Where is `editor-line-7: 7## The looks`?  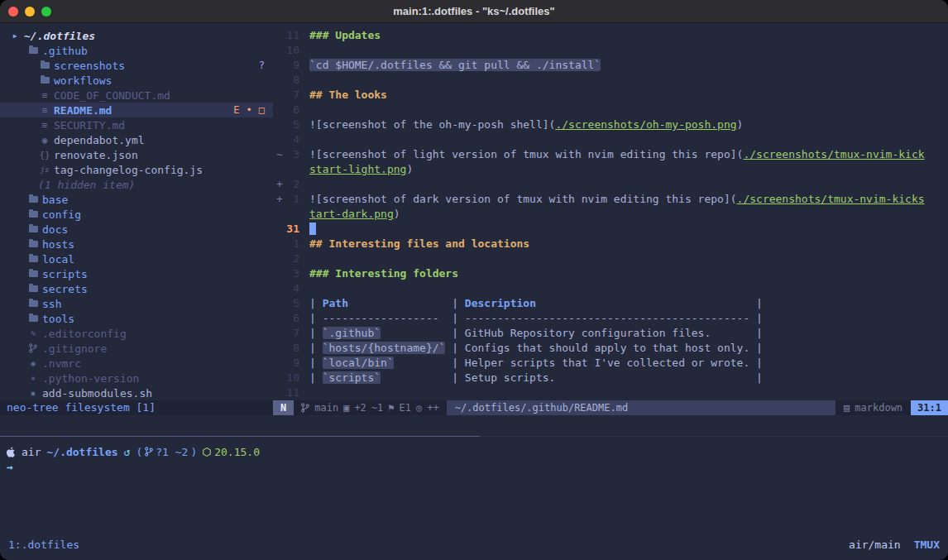
editor-line-7: 7## The looks is located at coordinates (610, 95).